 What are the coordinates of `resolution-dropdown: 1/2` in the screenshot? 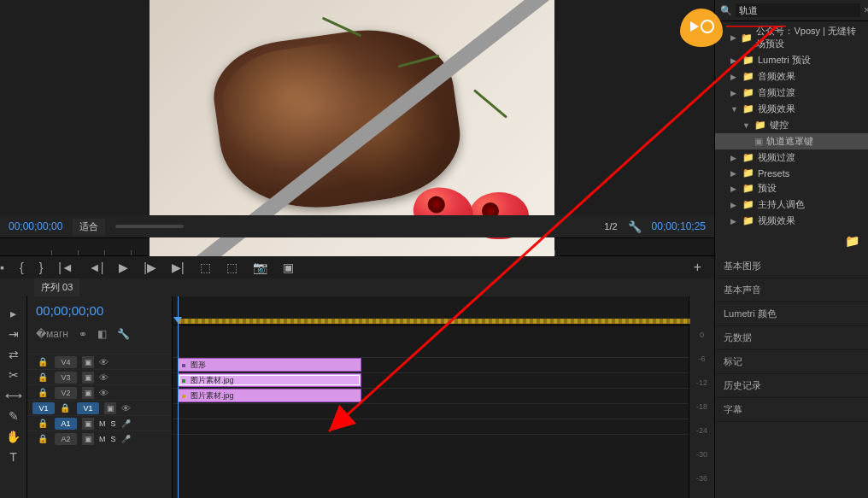 It's located at (610, 226).